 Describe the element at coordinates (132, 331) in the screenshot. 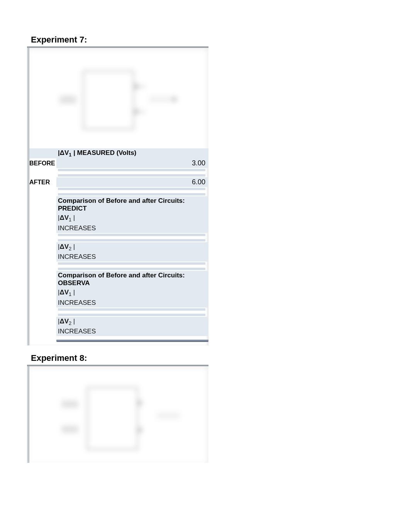

I see `observa-dv2-value: INCREASES` at that location.